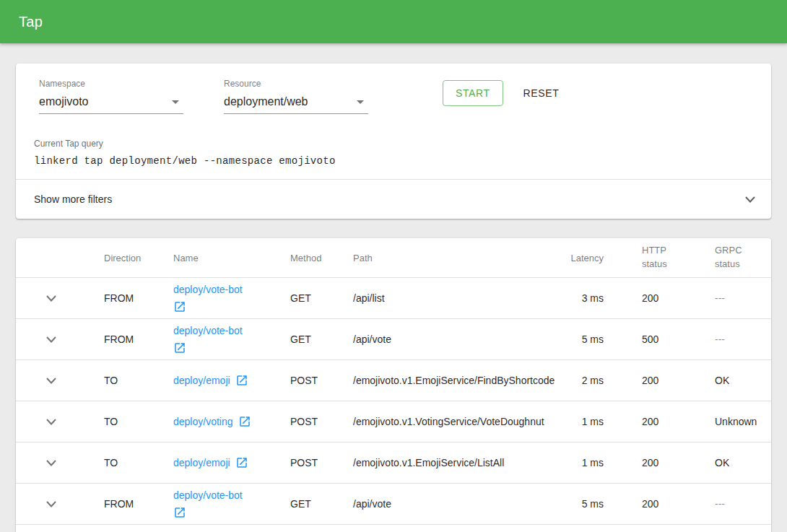  I want to click on current-tap-query: Current Tap query linkerd tap deployment…, so click(394, 153).